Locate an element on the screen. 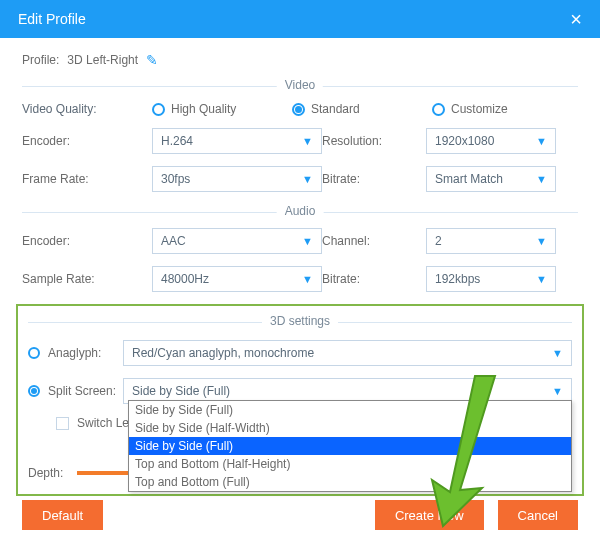 The image size is (600, 548). video-framerate-row: Frame Rate: 30fps▼ Bitrate: Smart Match▼ is located at coordinates (300, 179).